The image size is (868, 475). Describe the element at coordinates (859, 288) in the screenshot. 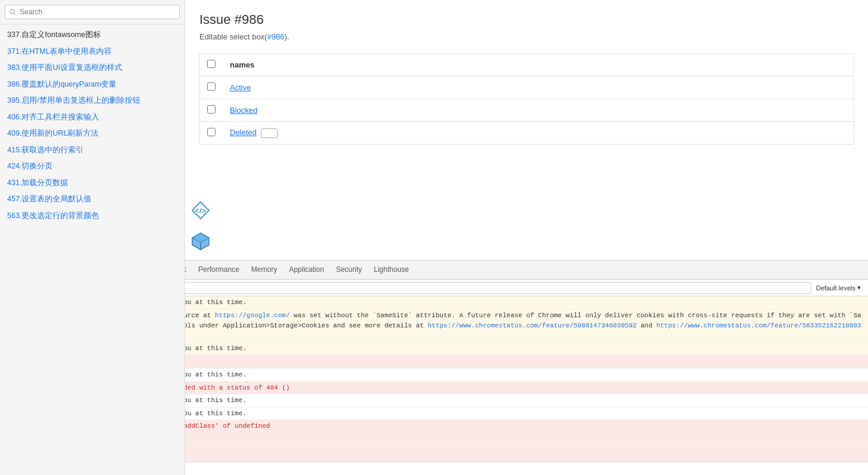

I see `chevron-down-icon: ▾` at that location.